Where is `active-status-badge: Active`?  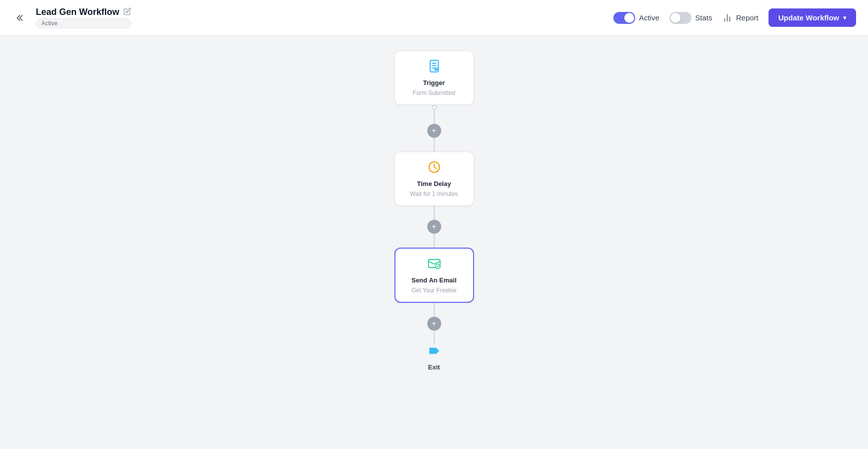 active-status-badge: Active is located at coordinates (84, 23).